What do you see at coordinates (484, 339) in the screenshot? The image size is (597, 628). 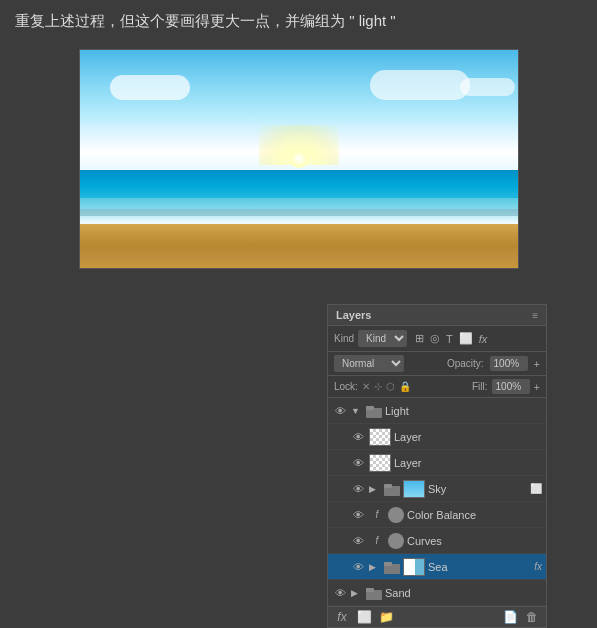 I see `filter-smart-icon: fx` at bounding box center [484, 339].